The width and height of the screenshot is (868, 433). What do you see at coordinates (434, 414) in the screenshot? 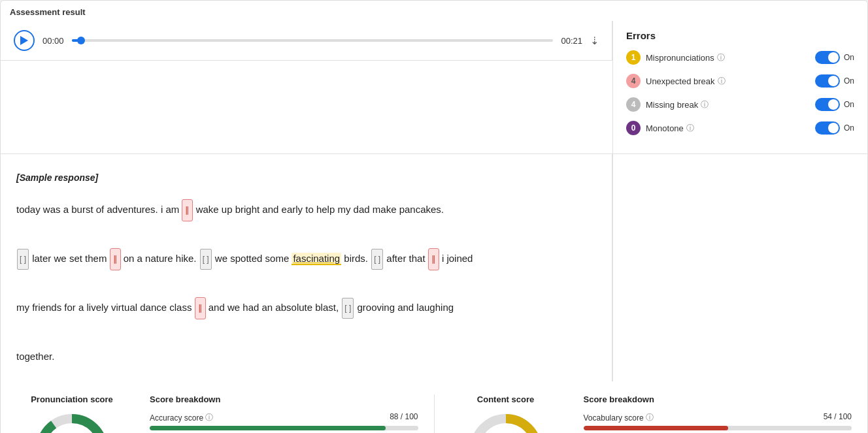
I see `scores-separator` at bounding box center [434, 414].